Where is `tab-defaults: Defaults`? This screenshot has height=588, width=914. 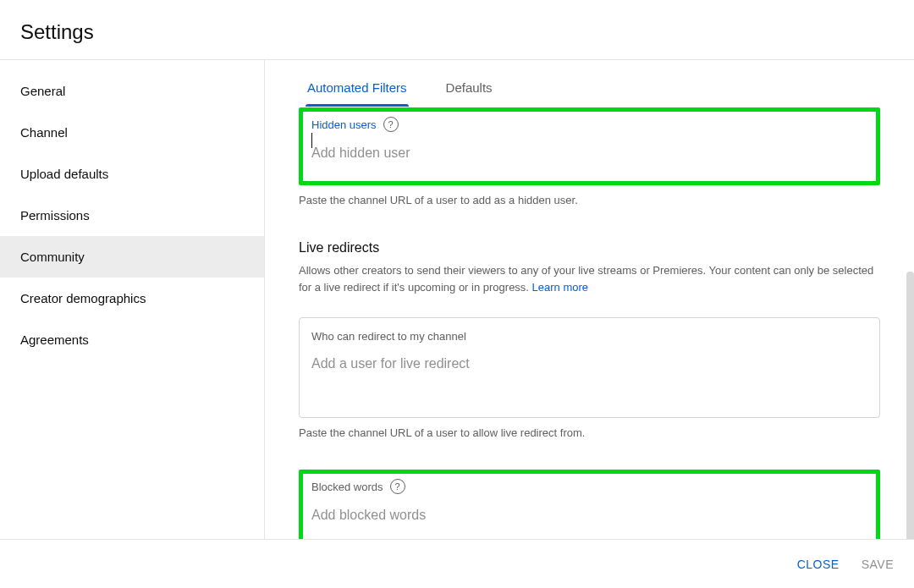 tab-defaults: Defaults is located at coordinates (469, 93).